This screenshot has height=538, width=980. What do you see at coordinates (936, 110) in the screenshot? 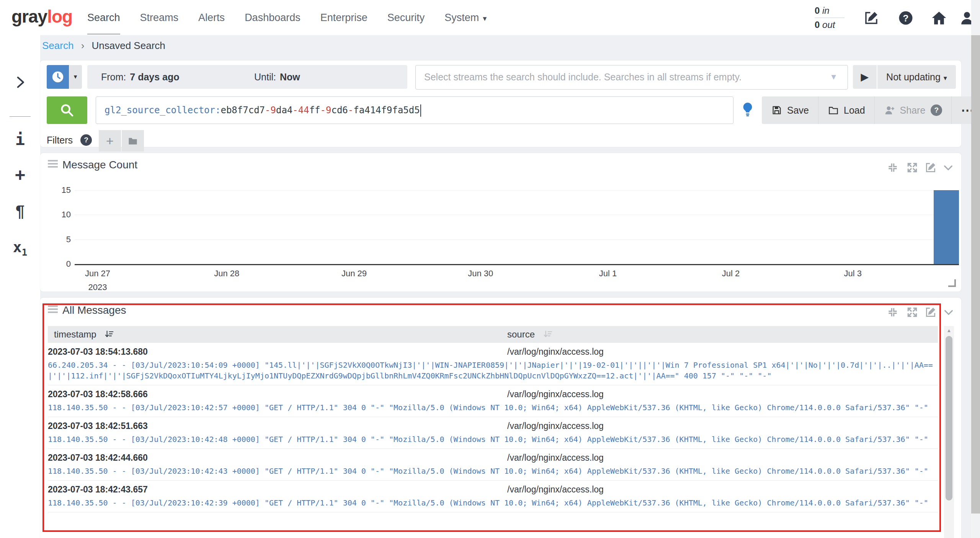
I see `share-help-icon: ?` at bounding box center [936, 110].